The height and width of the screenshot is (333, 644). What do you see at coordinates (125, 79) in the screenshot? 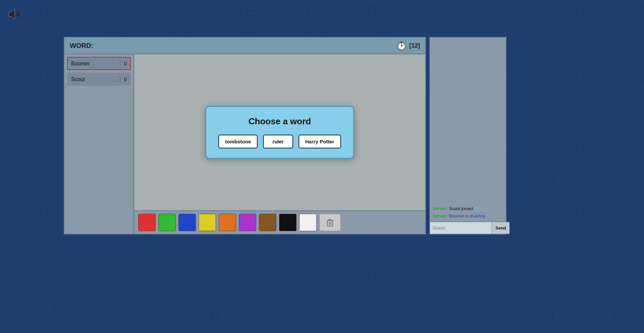
I see `player-score-value-scout: 0` at bounding box center [125, 79].